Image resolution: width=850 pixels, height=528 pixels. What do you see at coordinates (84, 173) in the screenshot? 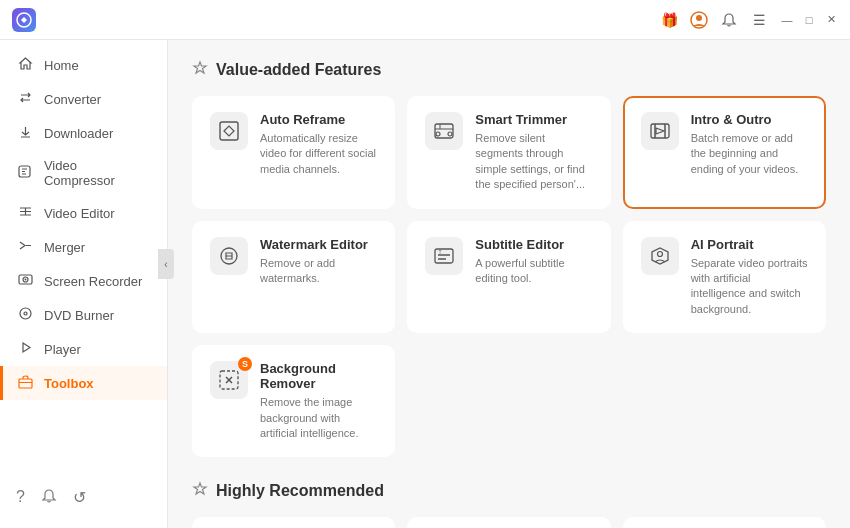
I see `sidebar-item-video-compressor: Video Compressor` at bounding box center [84, 173].